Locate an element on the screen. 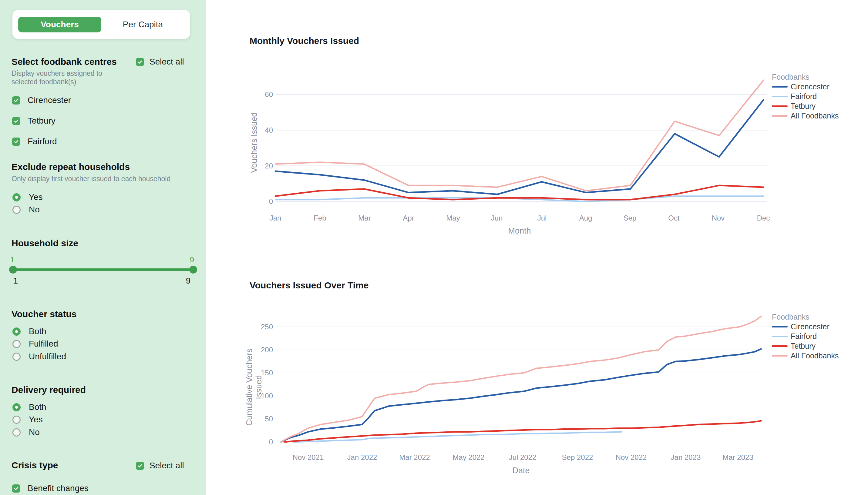  delivery-option-no: No is located at coordinates (26, 432).